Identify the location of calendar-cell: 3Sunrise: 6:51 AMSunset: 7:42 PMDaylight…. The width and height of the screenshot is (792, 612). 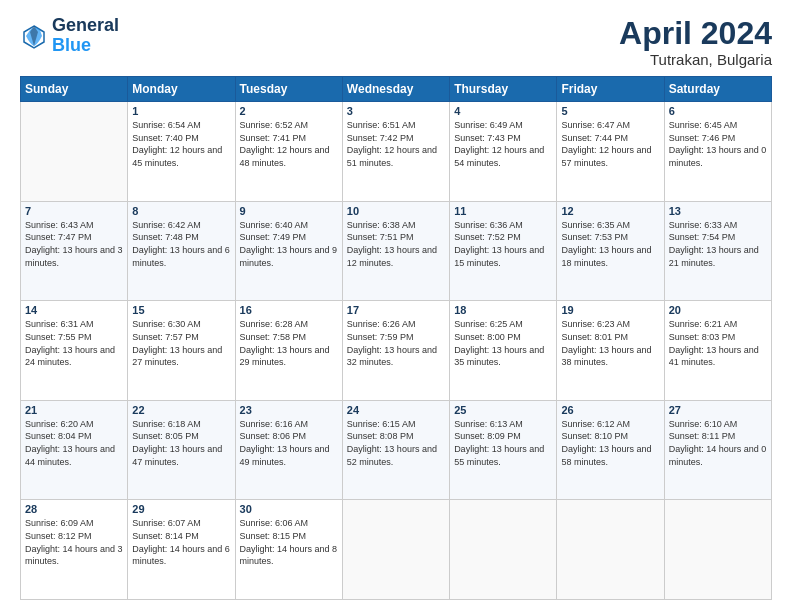
(396, 152).